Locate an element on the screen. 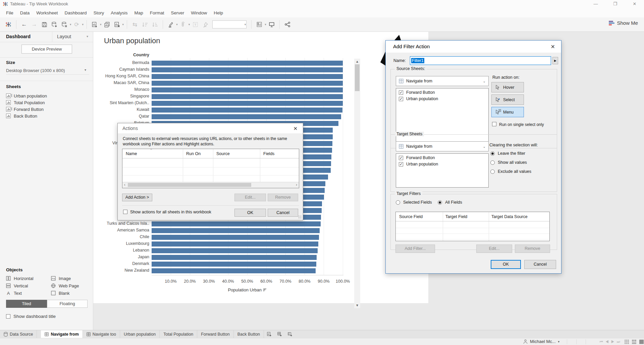  sidebar-sheet-urban-population: ✓Urban population is located at coordinates (26, 96).